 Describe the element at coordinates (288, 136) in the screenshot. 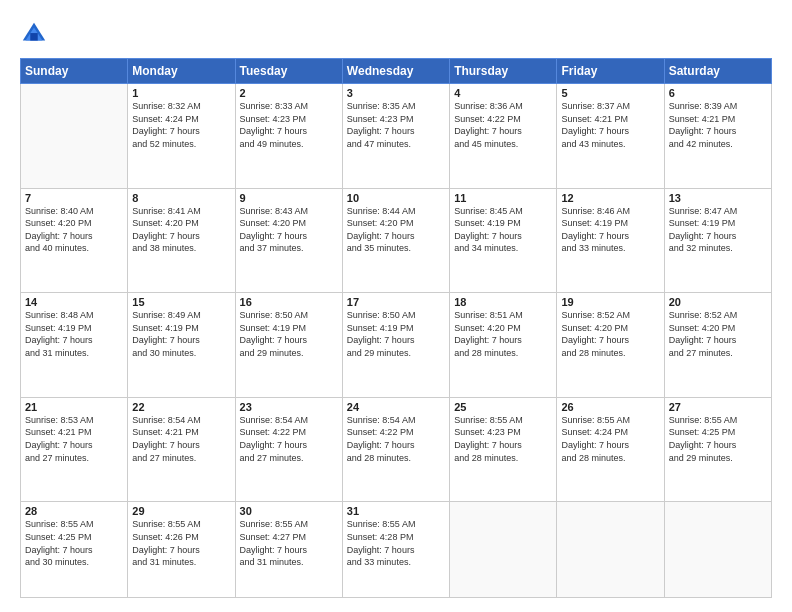

I see `calendar-cell: 2Sunrise: 8:33 AM Sunset: 4:23 PM Daylig…` at that location.